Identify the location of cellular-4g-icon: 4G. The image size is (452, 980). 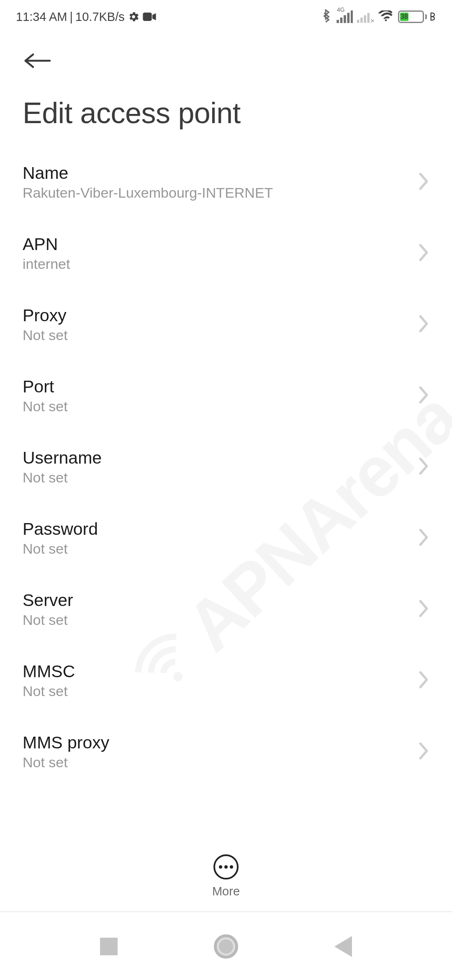
(344, 17).